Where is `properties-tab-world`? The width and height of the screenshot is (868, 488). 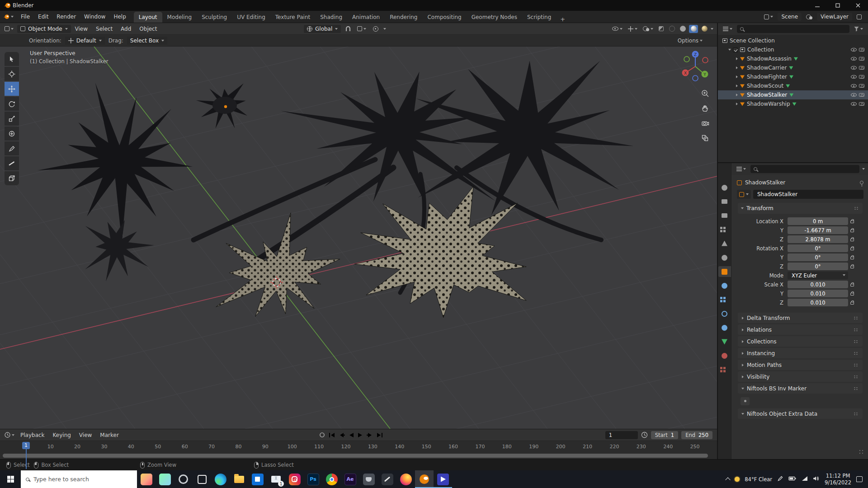 properties-tab-world is located at coordinates (725, 258).